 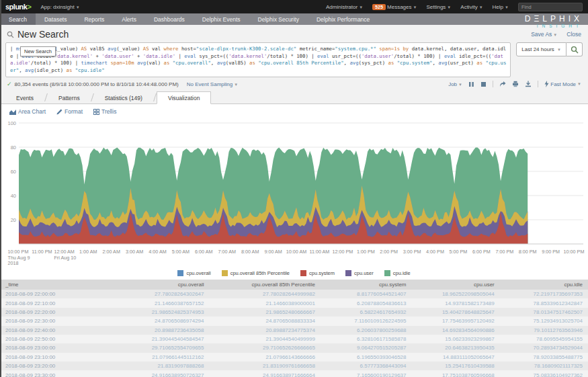 I want to click on chart-type-picker: Area Chart, so click(x=28, y=112).